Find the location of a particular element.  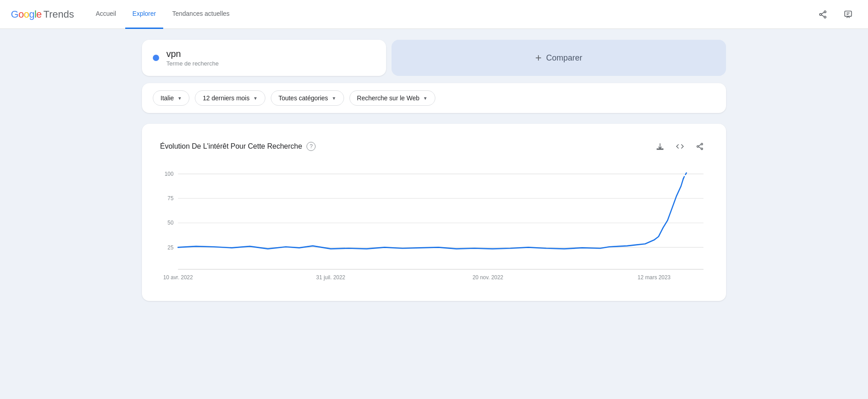

logo-trends-text: Trends is located at coordinates (59, 14).